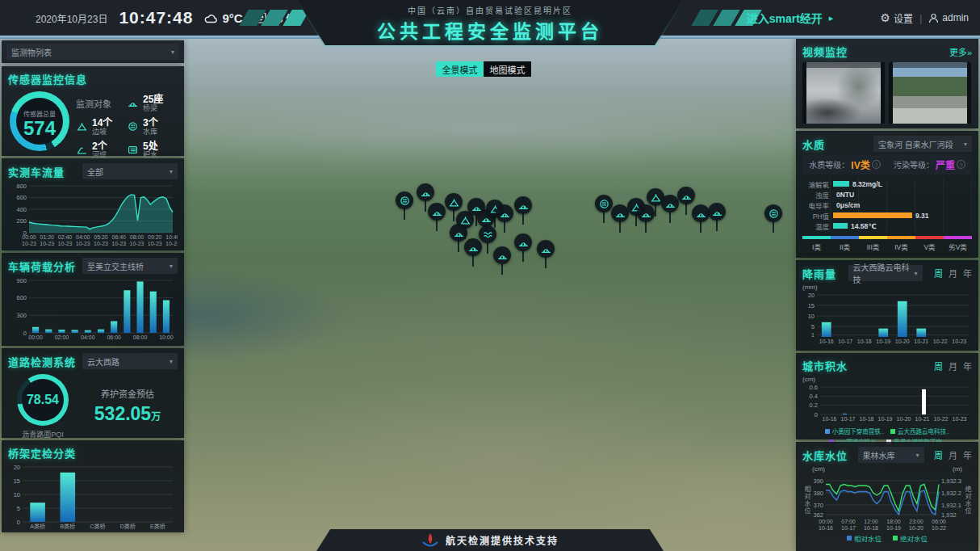 The height and width of the screenshot is (551, 980). Describe the element at coordinates (886, 273) in the screenshot. I see `rainfall-dropdown: 云大西路云电科技 ▾` at that location.